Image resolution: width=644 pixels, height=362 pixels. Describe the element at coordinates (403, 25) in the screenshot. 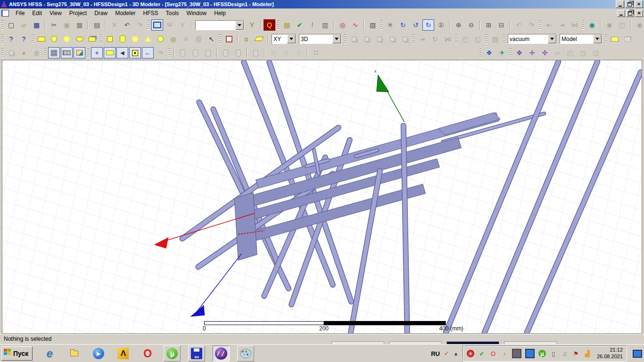

I see `rotate-model-center-button: ↻` at that location.